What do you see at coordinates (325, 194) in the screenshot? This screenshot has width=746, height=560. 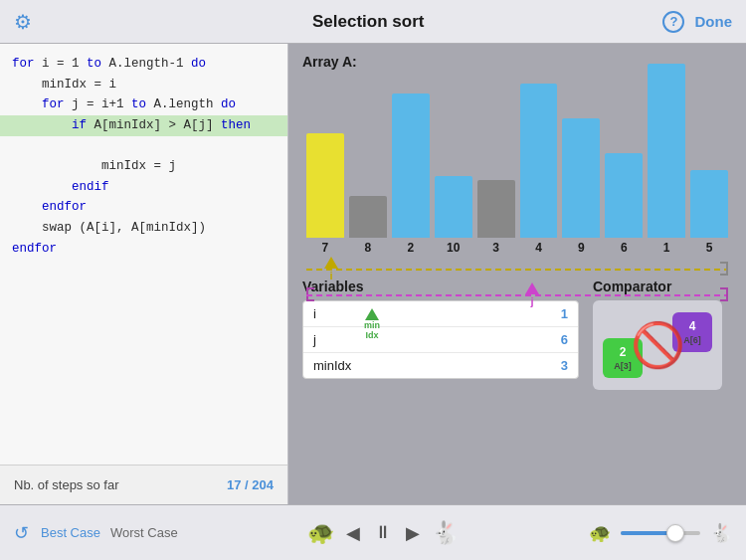 I see `bar-col-0: 7` at bounding box center [325, 194].